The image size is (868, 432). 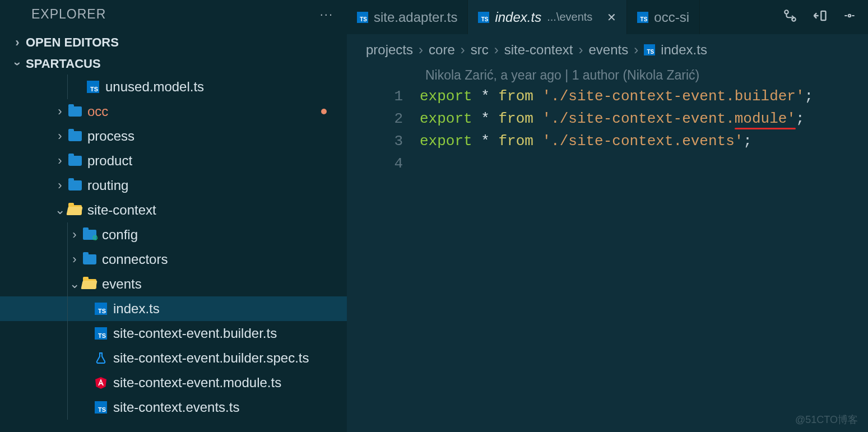 What do you see at coordinates (174, 407) in the screenshot?
I see `tree-item-site-context-events-ts: TSsite-context.events.ts` at bounding box center [174, 407].